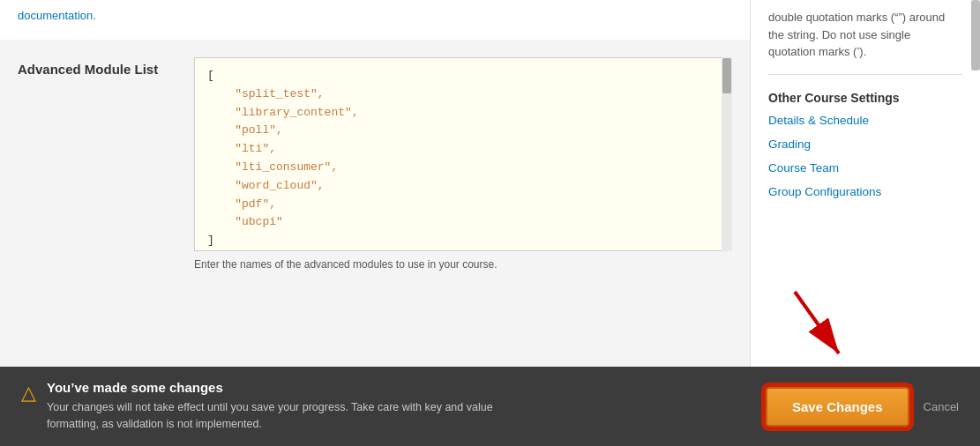  I want to click on bracket-close: ], so click(211, 240).